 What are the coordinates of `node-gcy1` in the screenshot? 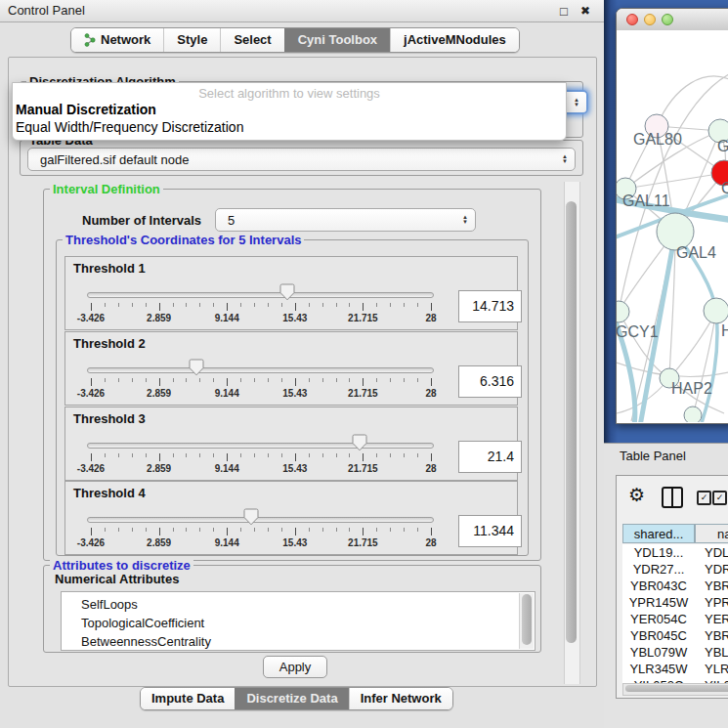 It's located at (623, 312).